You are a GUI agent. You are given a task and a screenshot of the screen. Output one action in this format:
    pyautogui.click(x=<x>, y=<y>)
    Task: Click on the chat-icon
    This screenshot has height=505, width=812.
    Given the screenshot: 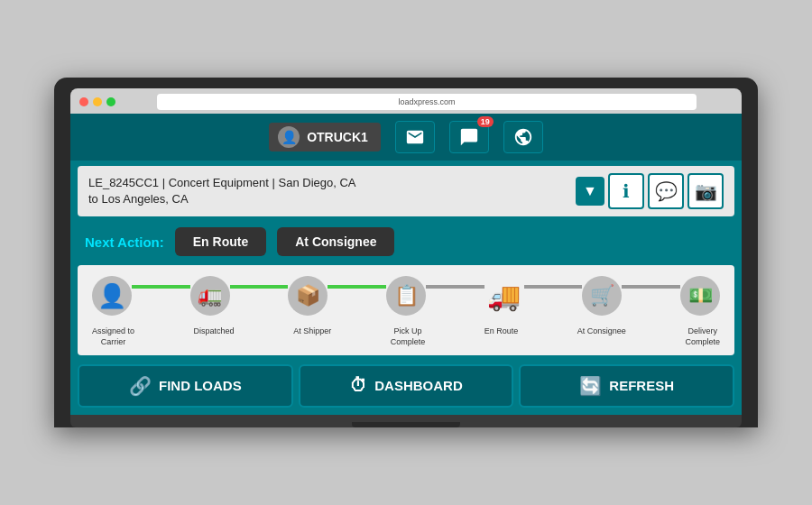 What is the action you would take?
    pyautogui.click(x=469, y=137)
    